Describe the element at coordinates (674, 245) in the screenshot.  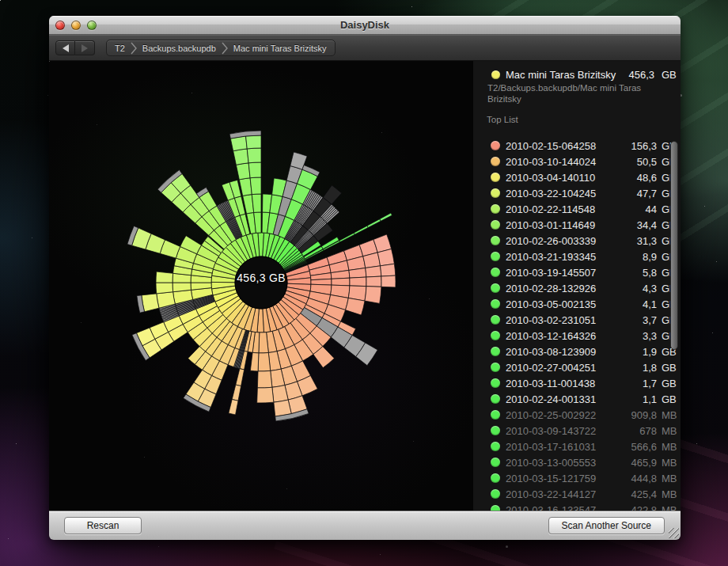
I see `scrollbar-thumb` at that location.